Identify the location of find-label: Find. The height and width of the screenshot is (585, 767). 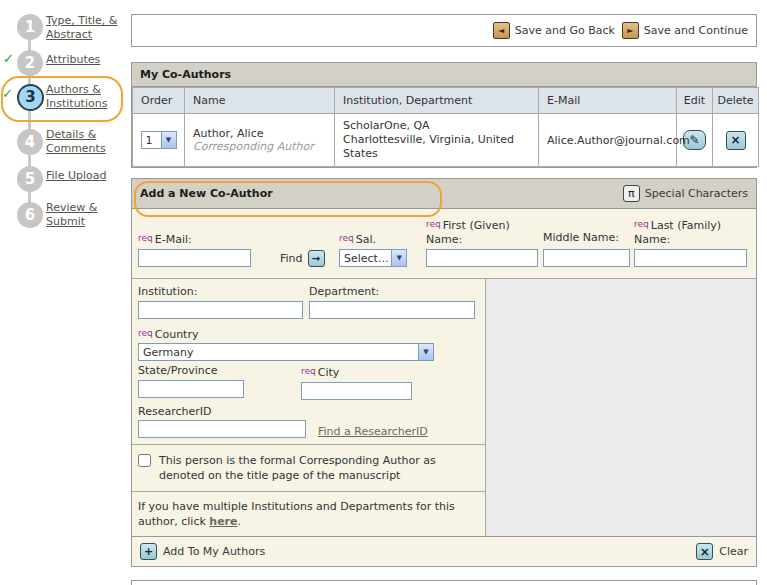
(292, 259).